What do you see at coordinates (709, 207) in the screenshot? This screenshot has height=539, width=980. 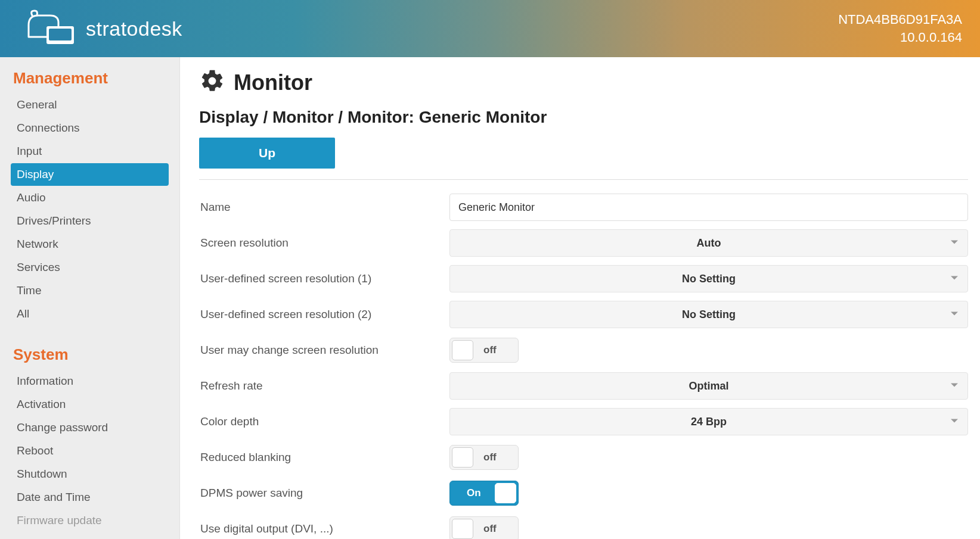 I see `name-input` at bounding box center [709, 207].